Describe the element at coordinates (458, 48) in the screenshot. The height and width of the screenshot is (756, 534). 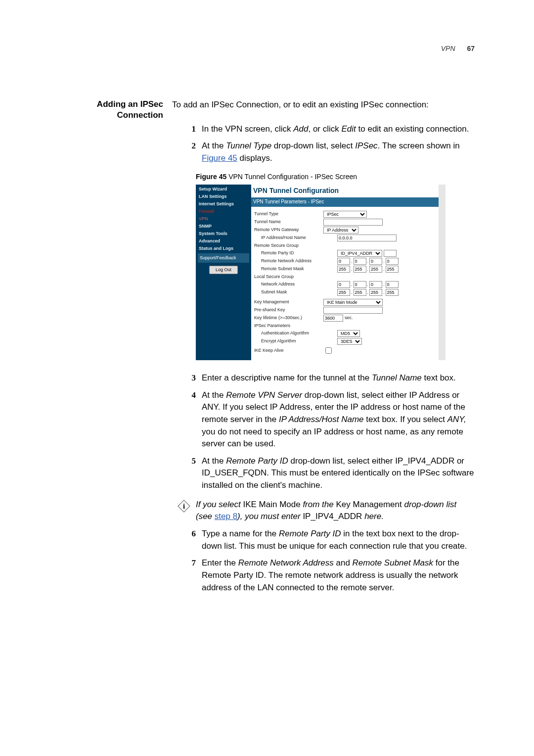
I see `page-header: VPN 67` at that location.